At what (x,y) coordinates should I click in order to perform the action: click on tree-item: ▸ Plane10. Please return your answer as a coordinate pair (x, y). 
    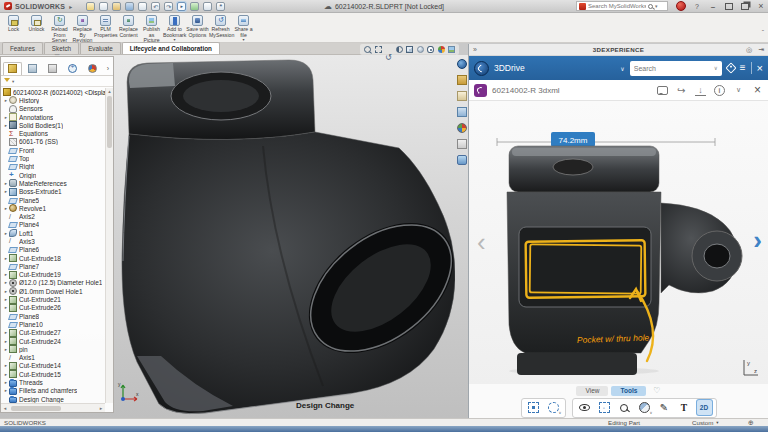
    Looking at the image, I should click on (58, 324).